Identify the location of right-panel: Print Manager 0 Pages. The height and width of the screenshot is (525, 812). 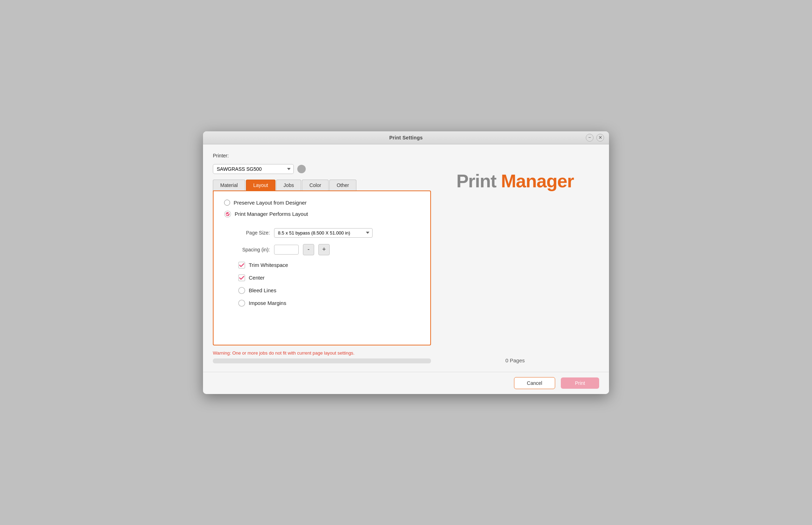
(515, 258).